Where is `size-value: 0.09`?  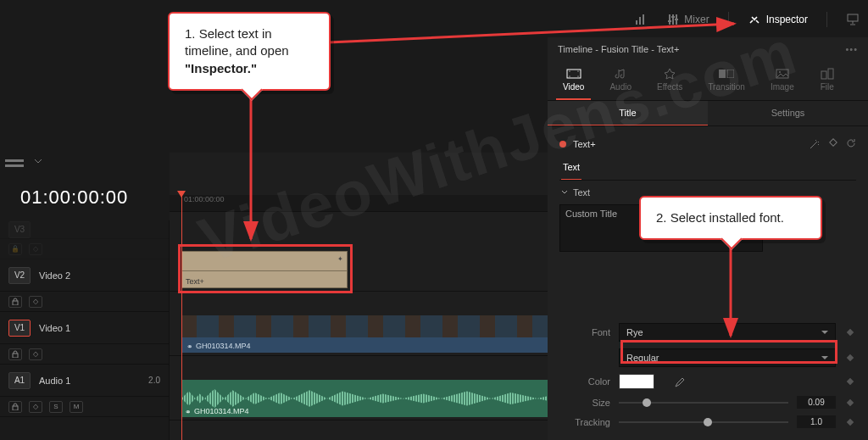 size-value: 0.09 is located at coordinates (816, 402).